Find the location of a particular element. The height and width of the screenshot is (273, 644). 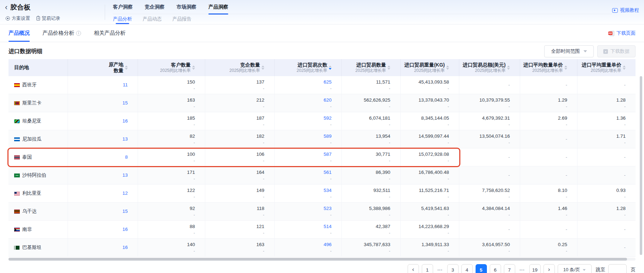

page-button-5: 5 is located at coordinates (481, 268).